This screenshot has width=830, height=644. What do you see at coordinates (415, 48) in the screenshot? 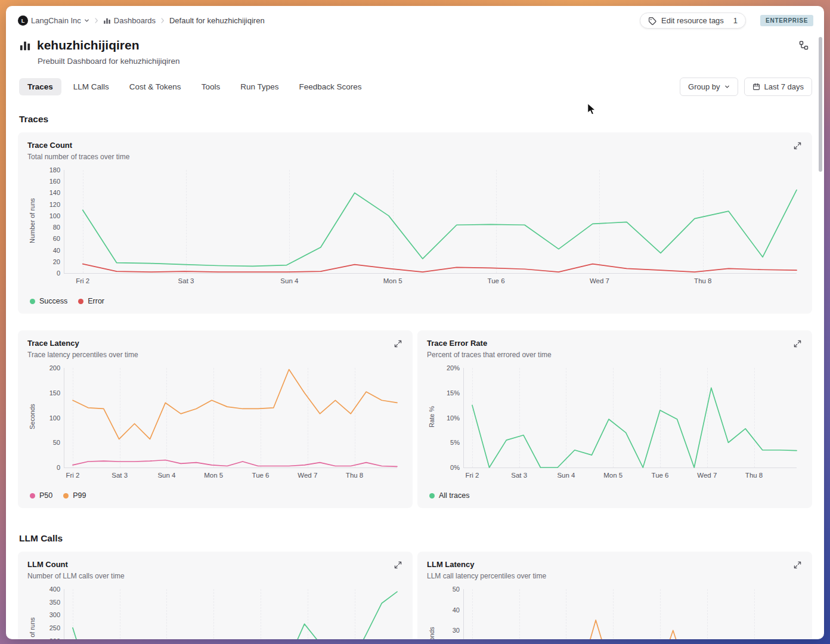
I see `page-header: kehuzhichijiqiren Prebuilt Dashboard for…` at bounding box center [415, 48].